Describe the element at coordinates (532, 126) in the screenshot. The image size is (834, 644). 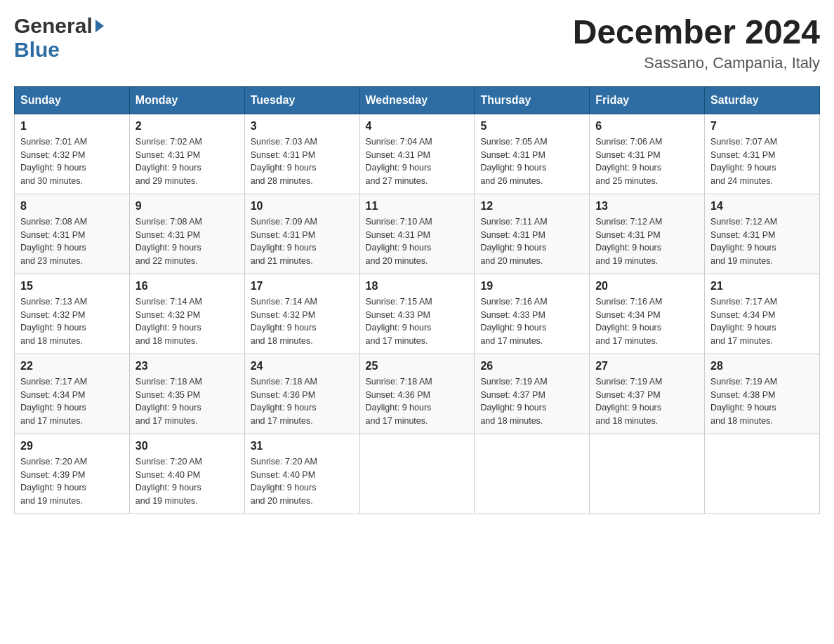
I see `day-number: 5` at that location.